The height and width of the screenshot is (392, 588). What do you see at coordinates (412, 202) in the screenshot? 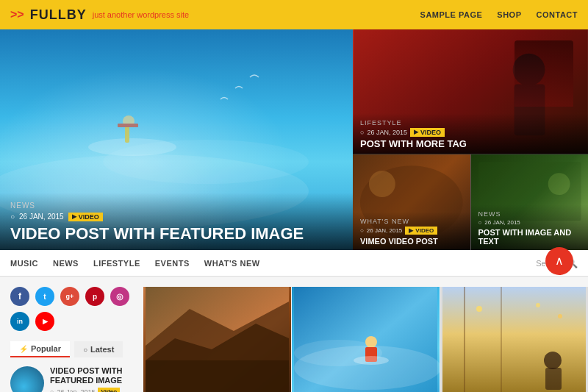
I see `hero-mid-left-post: WHAT'S NEW ○ 26 JAN, 2015 VIDEO VIMEO VI…` at bounding box center [412, 202].